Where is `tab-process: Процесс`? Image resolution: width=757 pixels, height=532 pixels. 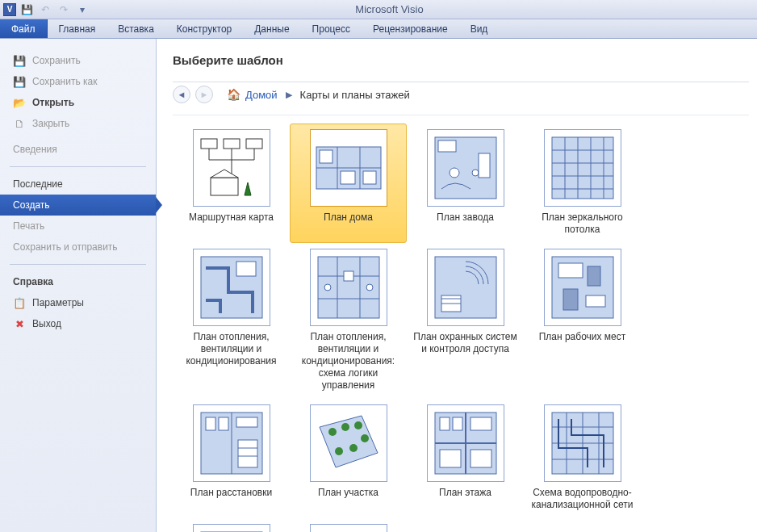 tab-process: Процесс is located at coordinates (331, 29).